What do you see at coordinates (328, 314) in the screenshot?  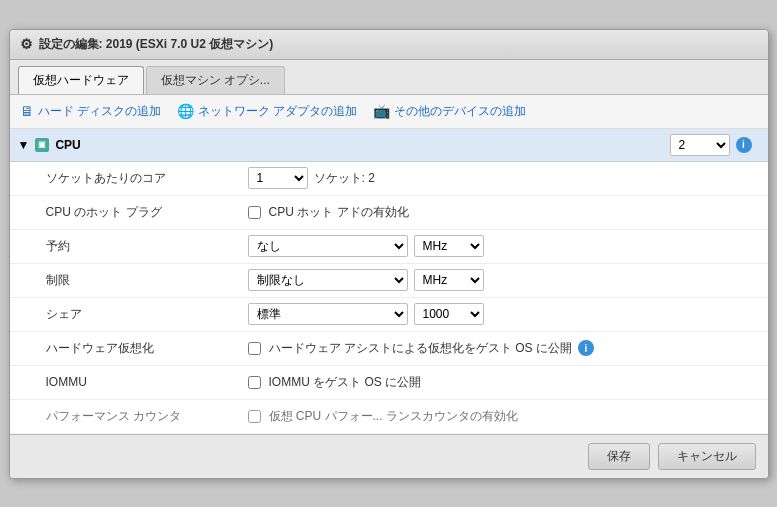 I see `share-select: 低 標準 高 カスタム` at bounding box center [328, 314].